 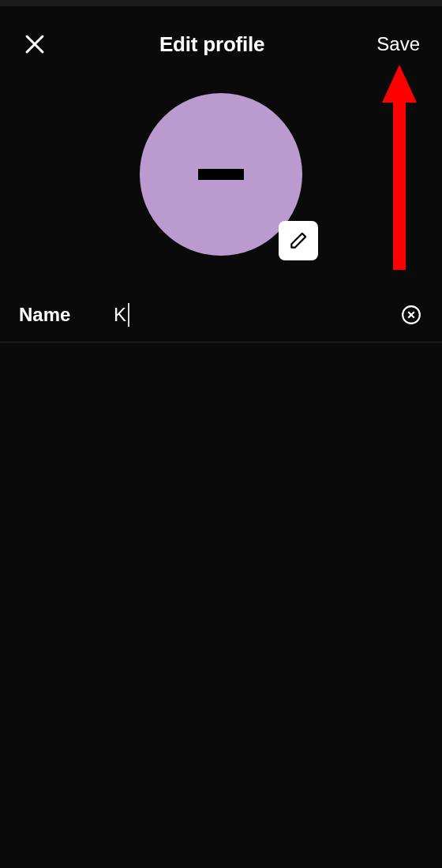 What do you see at coordinates (221, 174) in the screenshot?
I see `dash-icon` at bounding box center [221, 174].